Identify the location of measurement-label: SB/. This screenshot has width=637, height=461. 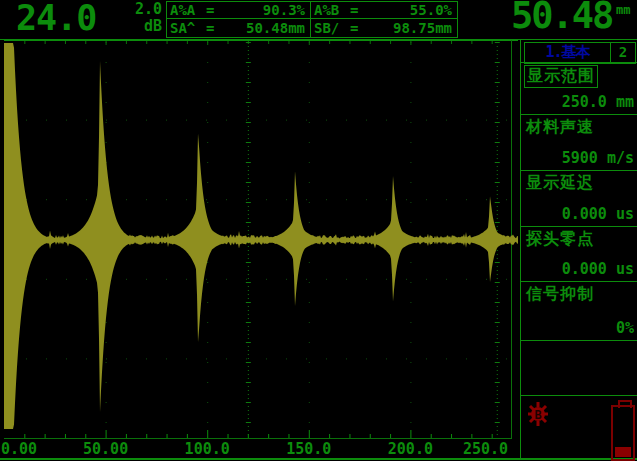
(332, 28).